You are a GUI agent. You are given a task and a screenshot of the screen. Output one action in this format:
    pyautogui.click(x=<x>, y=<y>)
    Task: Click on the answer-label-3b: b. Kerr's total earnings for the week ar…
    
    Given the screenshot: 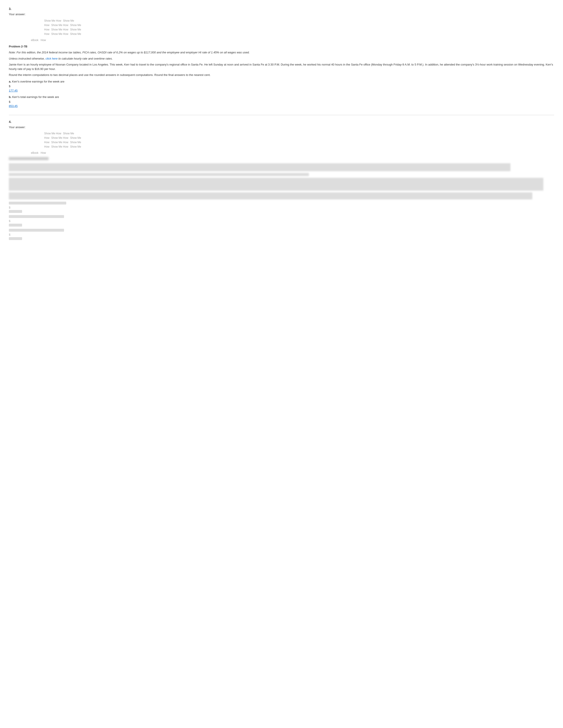 What is the action you would take?
    pyautogui.click(x=282, y=97)
    